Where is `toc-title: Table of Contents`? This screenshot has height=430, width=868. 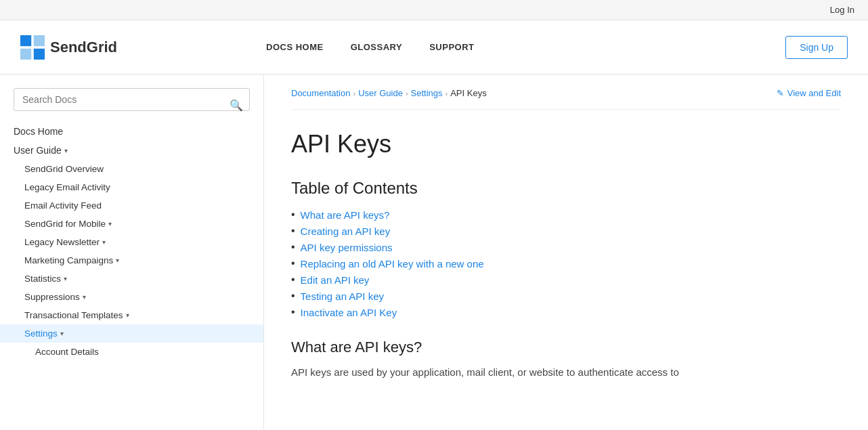
toc-title: Table of Contents is located at coordinates (566, 188).